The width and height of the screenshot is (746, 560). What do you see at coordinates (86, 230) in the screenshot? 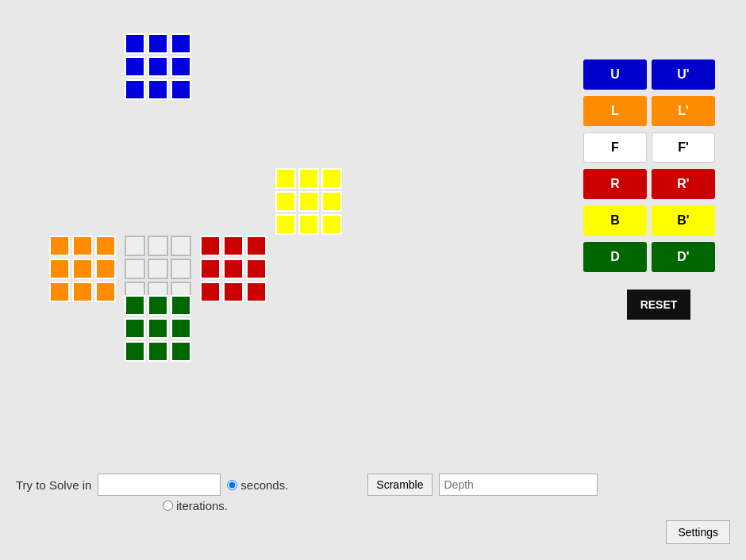
I see `face-left` at bounding box center [86, 230].